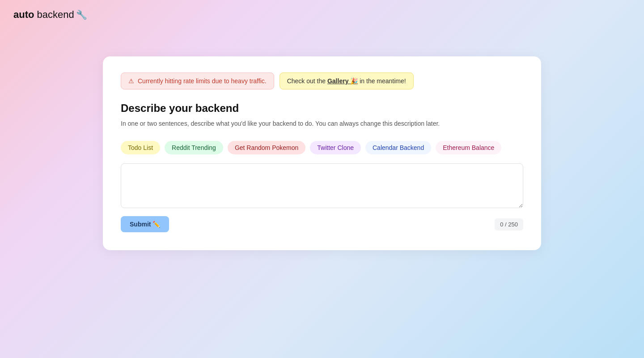 The width and height of the screenshot is (644, 358). I want to click on logo-bold: auto, so click(24, 14).